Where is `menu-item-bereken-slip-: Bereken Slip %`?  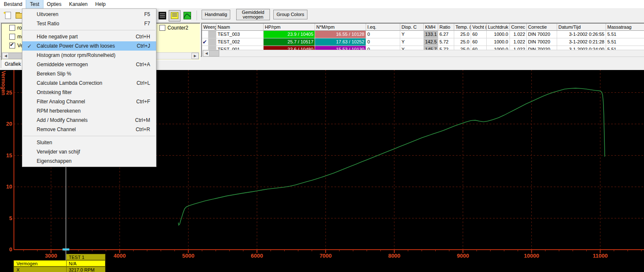
menu-item-bereken-slip-: Bereken Slip % is located at coordinates (89, 74).